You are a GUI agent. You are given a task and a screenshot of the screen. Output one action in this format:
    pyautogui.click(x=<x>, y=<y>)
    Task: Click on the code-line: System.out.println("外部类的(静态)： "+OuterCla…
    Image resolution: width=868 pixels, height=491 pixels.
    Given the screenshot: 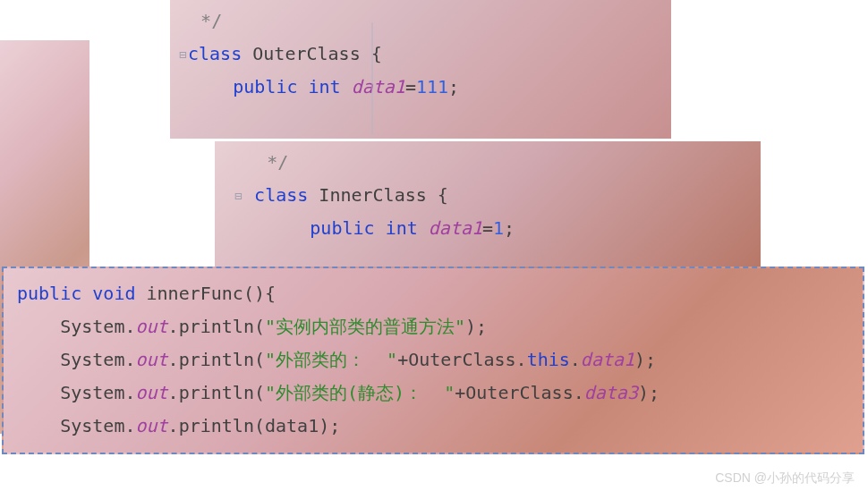 What is the action you would take?
    pyautogui.click(x=433, y=394)
    